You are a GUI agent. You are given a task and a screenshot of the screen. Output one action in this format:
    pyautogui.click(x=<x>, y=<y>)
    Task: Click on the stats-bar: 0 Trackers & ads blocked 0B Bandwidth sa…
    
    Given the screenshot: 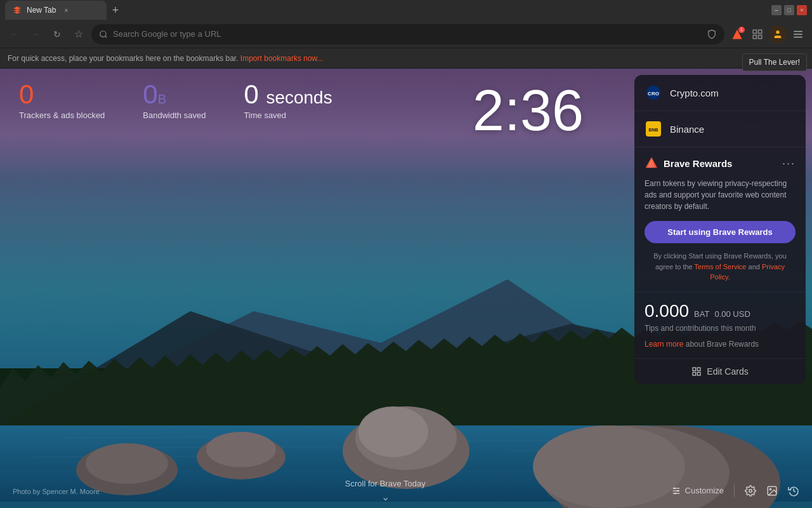 What is the action you would take?
    pyautogui.click(x=176, y=100)
    